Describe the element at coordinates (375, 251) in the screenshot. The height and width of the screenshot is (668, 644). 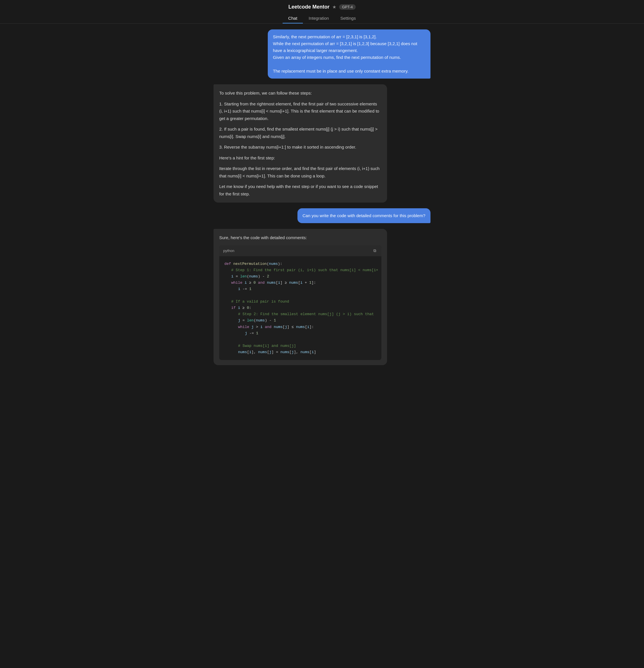
I see `copy-button: ⧉` at that location.